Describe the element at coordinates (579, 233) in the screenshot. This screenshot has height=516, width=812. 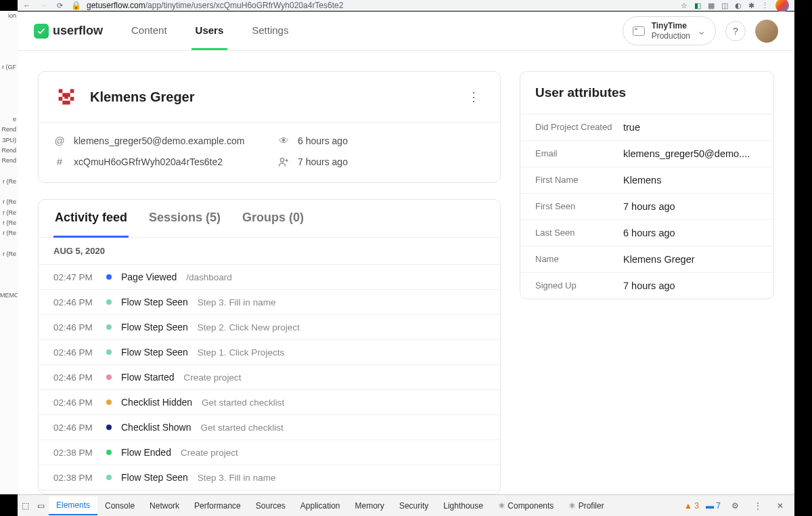
I see `attr-key: Last Seen` at that location.